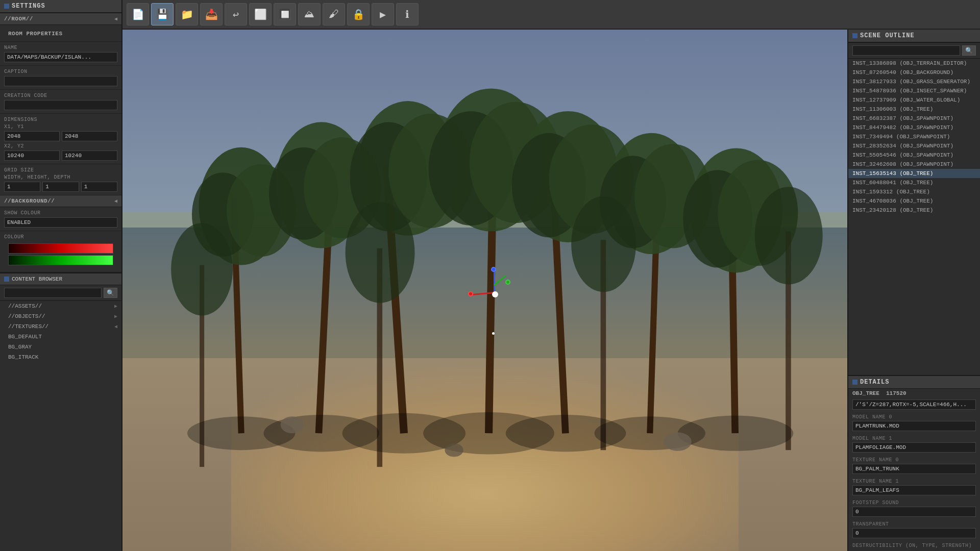 Image resolution: width=980 pixels, height=551 pixels. I want to click on room-section: //ROOM// ◀, so click(61, 19).